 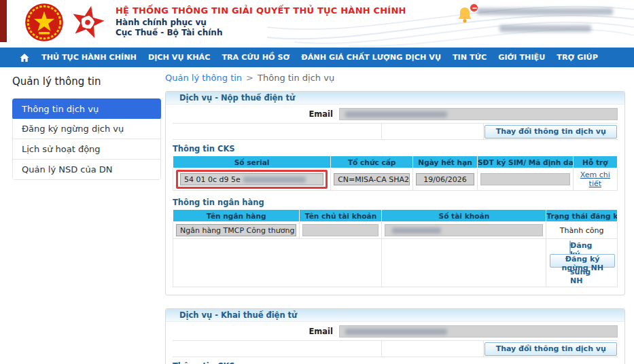 What do you see at coordinates (251, 179) in the screenshot?
I see `serial-value: 54 01 0c d9 5e` at bounding box center [251, 179].